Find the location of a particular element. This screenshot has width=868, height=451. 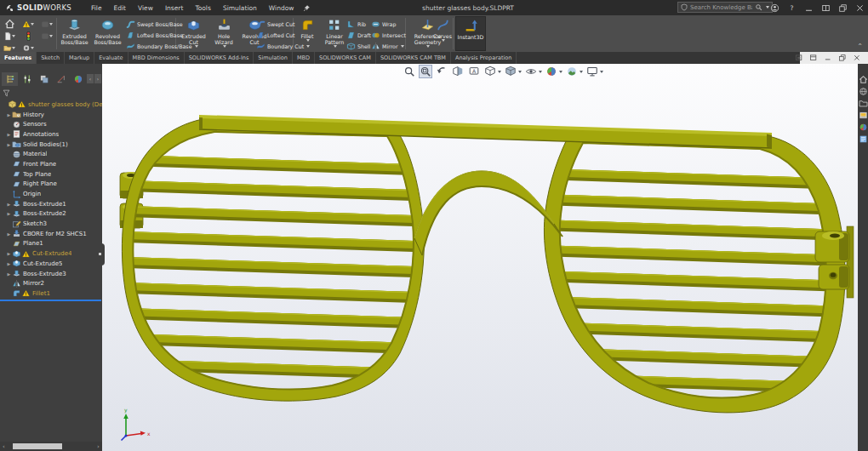

menu-view: View is located at coordinates (146, 9).